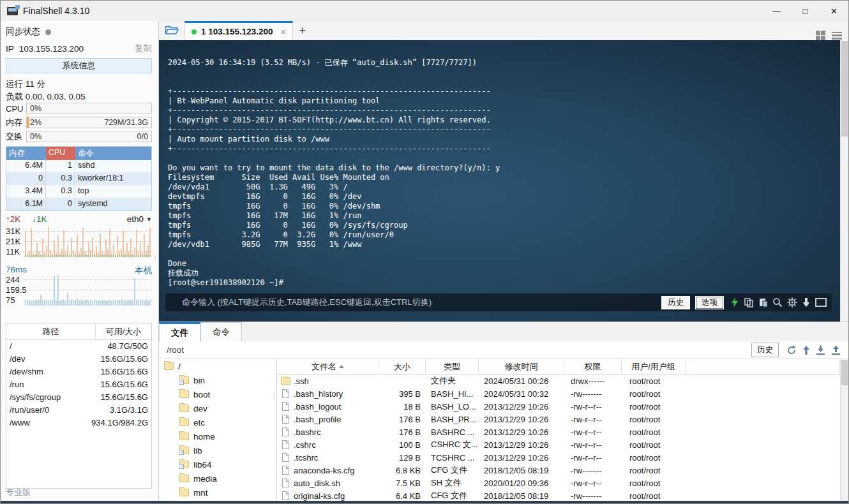  Describe the element at coordinates (735, 302) in the screenshot. I see `lightning-icon` at that location.